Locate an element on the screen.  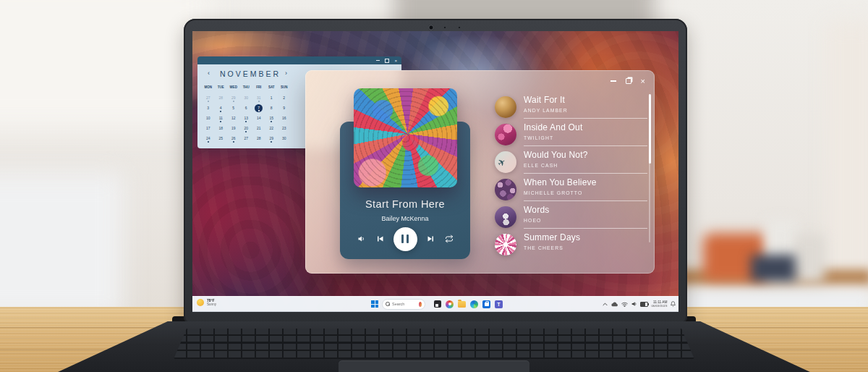
calendar-day: 23 is located at coordinates (284, 128).